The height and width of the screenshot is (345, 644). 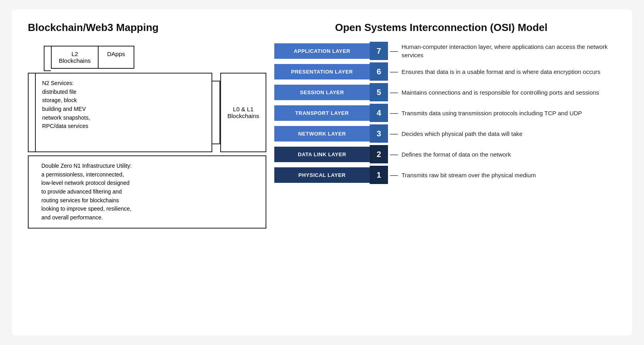 I want to click on right-title: Open Systems Interconnection (OSI) Model, so click(x=441, y=28).